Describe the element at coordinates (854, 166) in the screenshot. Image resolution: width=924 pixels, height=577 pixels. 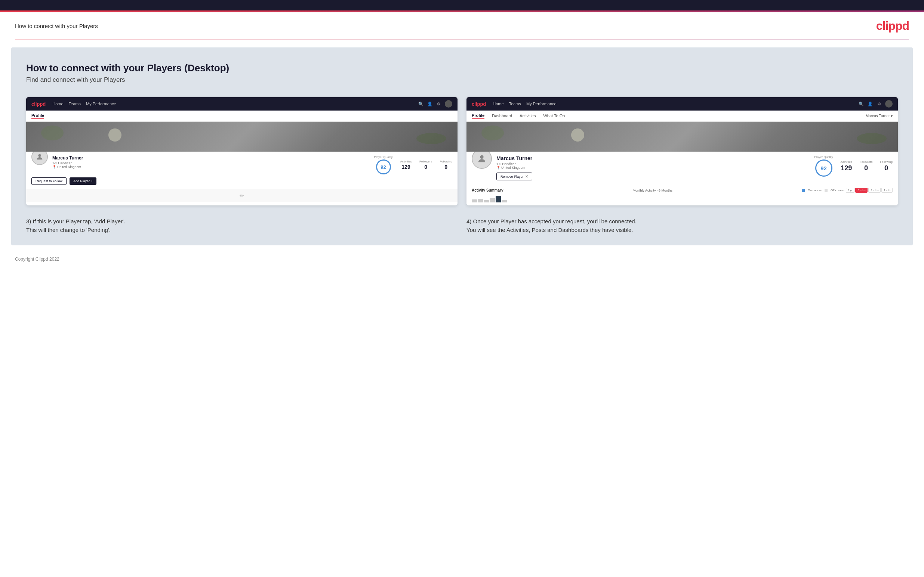
I see `right-profile-stats: Player Quality 92 Activities 129 Followe…` at that location.